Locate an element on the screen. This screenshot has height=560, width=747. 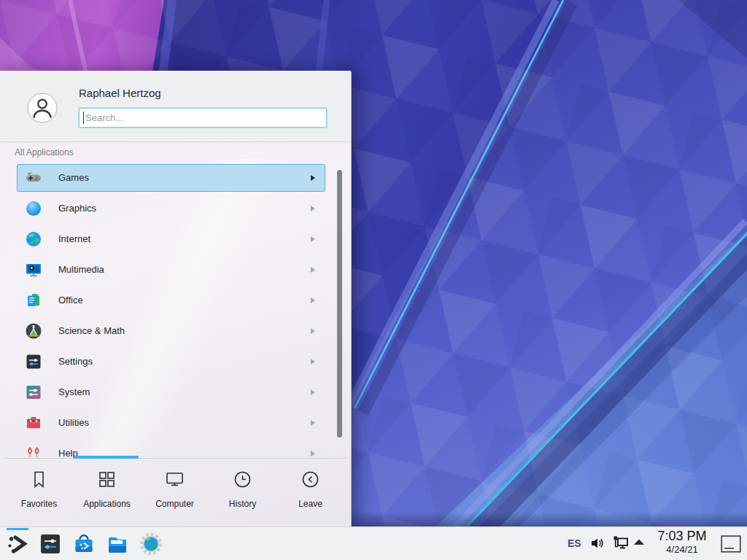
menu-item-system: System is located at coordinates (171, 392).